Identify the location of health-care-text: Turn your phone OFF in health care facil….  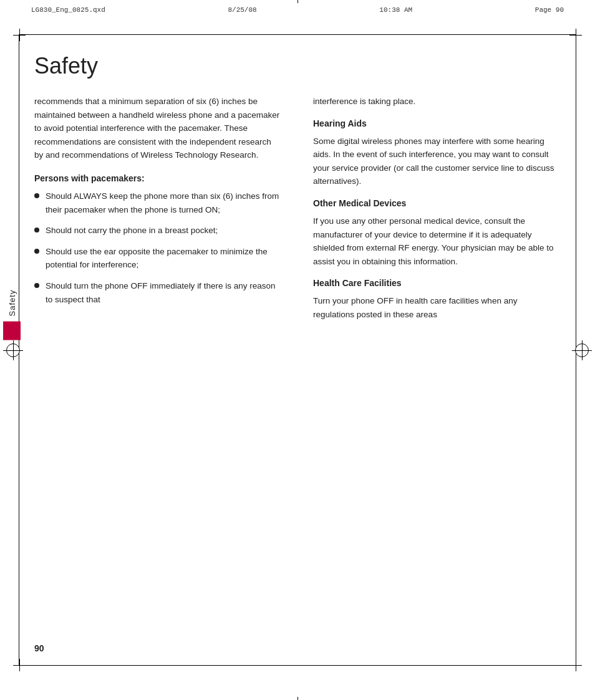
(437, 308).